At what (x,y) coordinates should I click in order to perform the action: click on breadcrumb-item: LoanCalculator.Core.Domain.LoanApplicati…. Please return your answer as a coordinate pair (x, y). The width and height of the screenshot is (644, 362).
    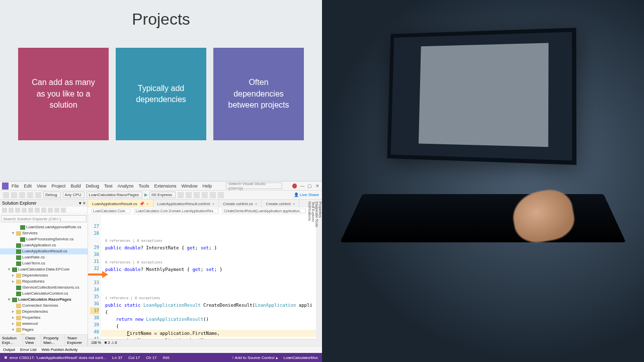
    Looking at the image, I should click on (176, 211).